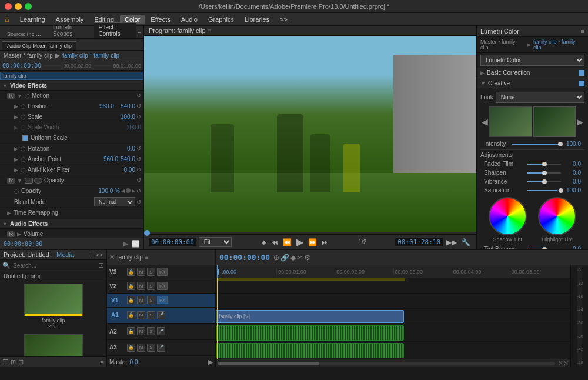 This screenshot has width=588, height=380. I want to click on v1-vis: S, so click(151, 300).